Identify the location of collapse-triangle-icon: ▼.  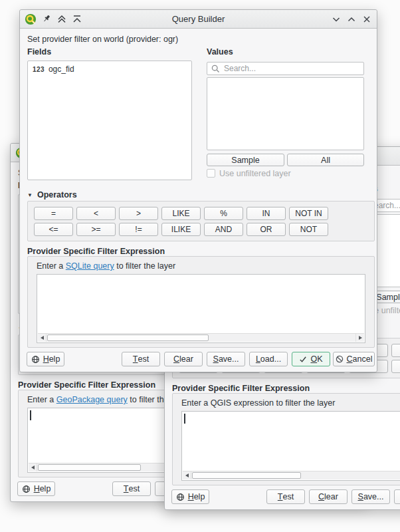
(30, 196).